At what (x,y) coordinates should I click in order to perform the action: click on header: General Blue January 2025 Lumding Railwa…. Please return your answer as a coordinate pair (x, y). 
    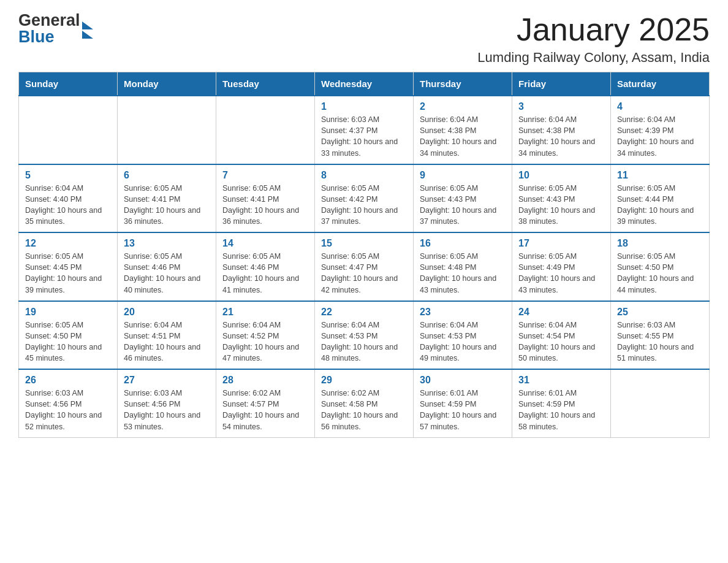
    Looking at the image, I should click on (364, 39).